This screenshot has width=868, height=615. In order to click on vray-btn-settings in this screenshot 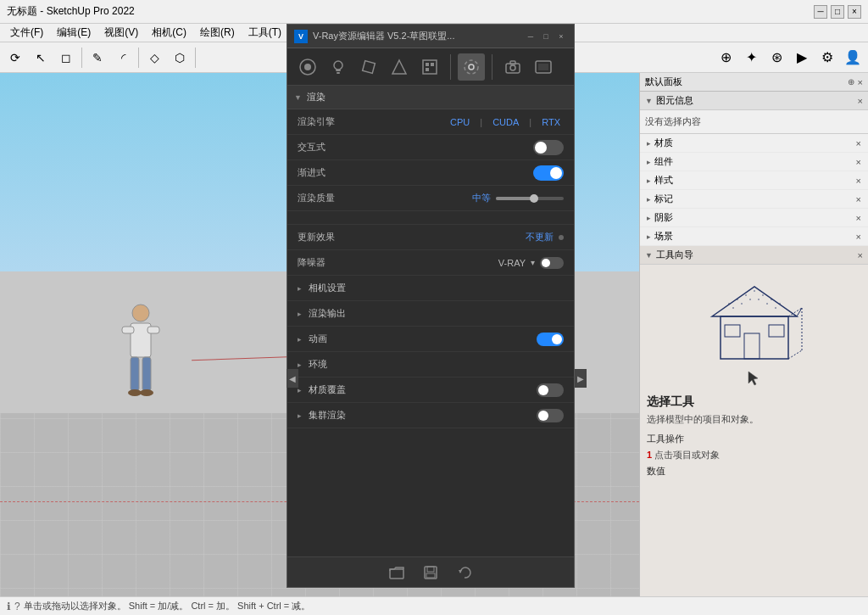, I will do `click(471, 67)`.